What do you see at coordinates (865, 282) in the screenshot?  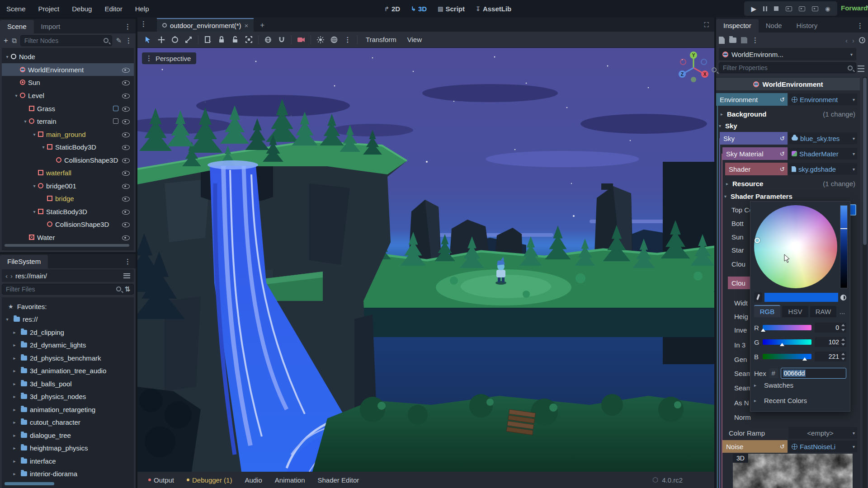 I see `vertical-scrollbar` at bounding box center [865, 282].